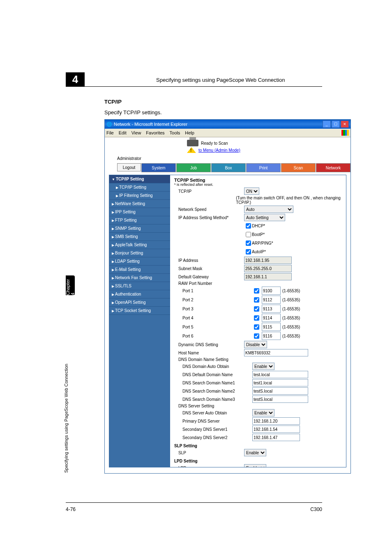  Describe the element at coordinates (140, 270) in the screenshot. I see `sidenav-item: E-Mail Setting` at that location.